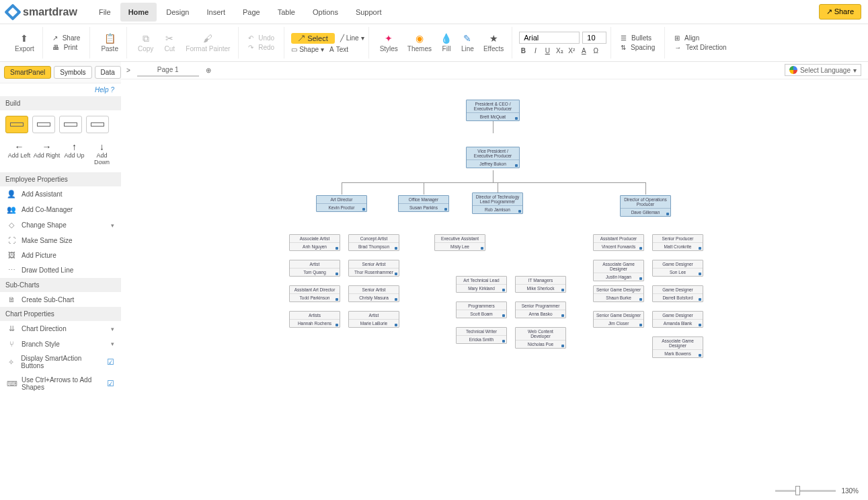  I want to click on org-node: Assistant ProducerVincent Forwards, so click(619, 242).